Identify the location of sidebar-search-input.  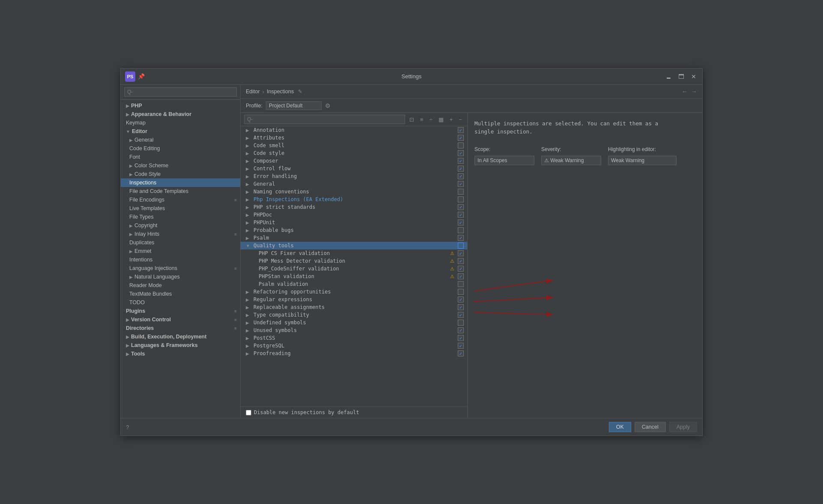
(181, 92).